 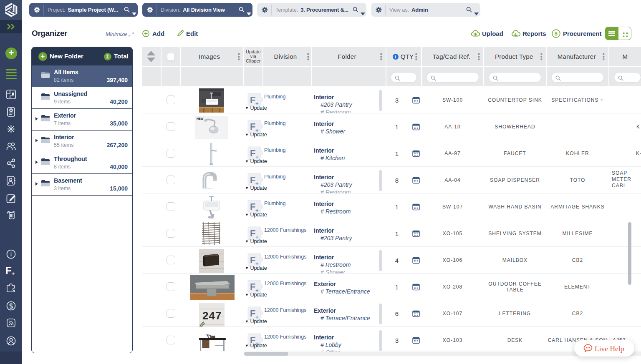 What do you see at coordinates (200, 118) in the screenshot?
I see `svg-text: NEW` at bounding box center [200, 118].